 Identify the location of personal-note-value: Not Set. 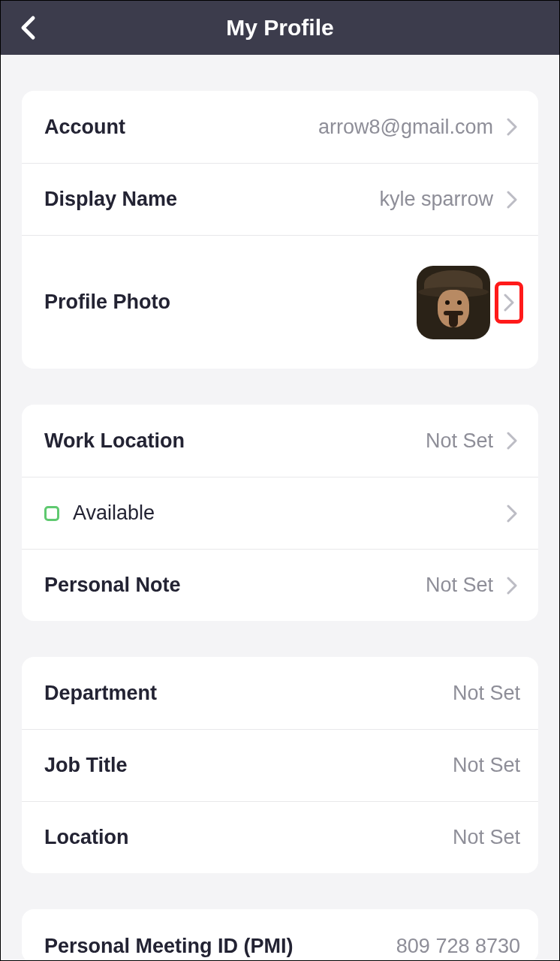
(463, 586).